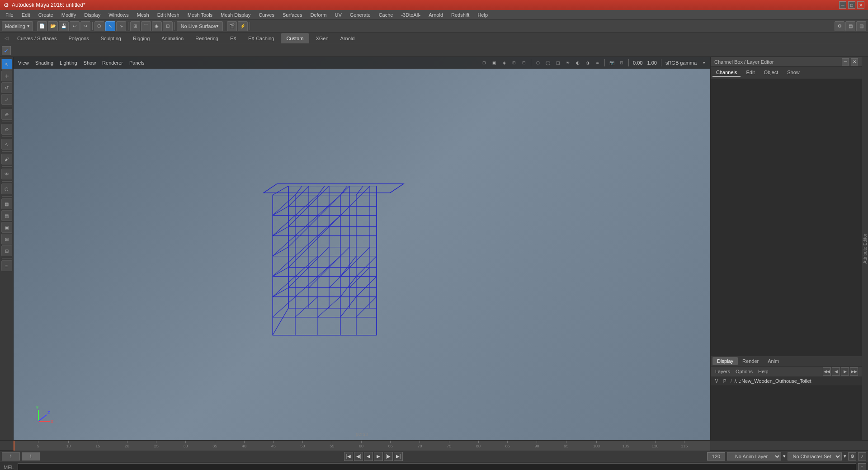 The image size is (868, 470). Describe the element at coordinates (484, 63) in the screenshot. I see `vp-icon-1: ⊡` at that location.